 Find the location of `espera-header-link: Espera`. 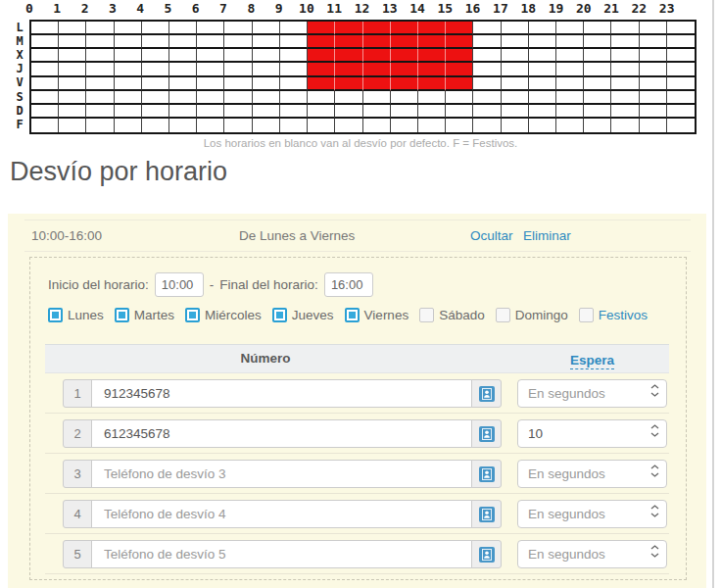

espera-header-link: Espera is located at coordinates (592, 361).